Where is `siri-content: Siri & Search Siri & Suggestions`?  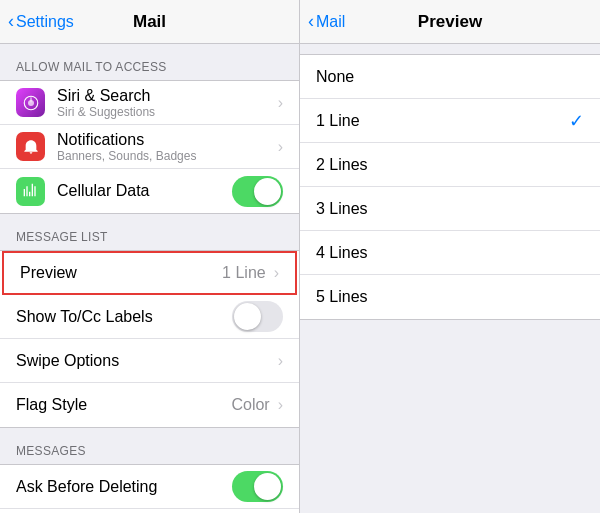 siri-content: Siri & Search Siri & Suggestions is located at coordinates (166, 103).